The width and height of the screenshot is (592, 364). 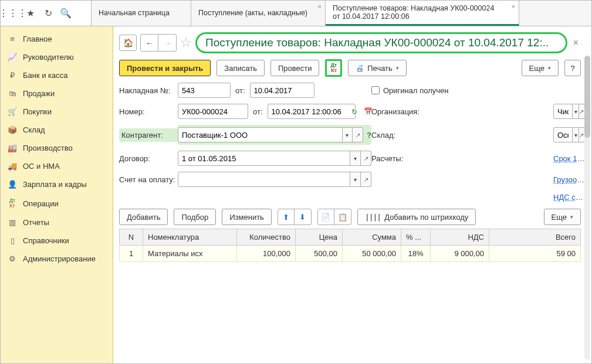 I want to click on original-received-label: Оригинал получен, so click(x=415, y=90).